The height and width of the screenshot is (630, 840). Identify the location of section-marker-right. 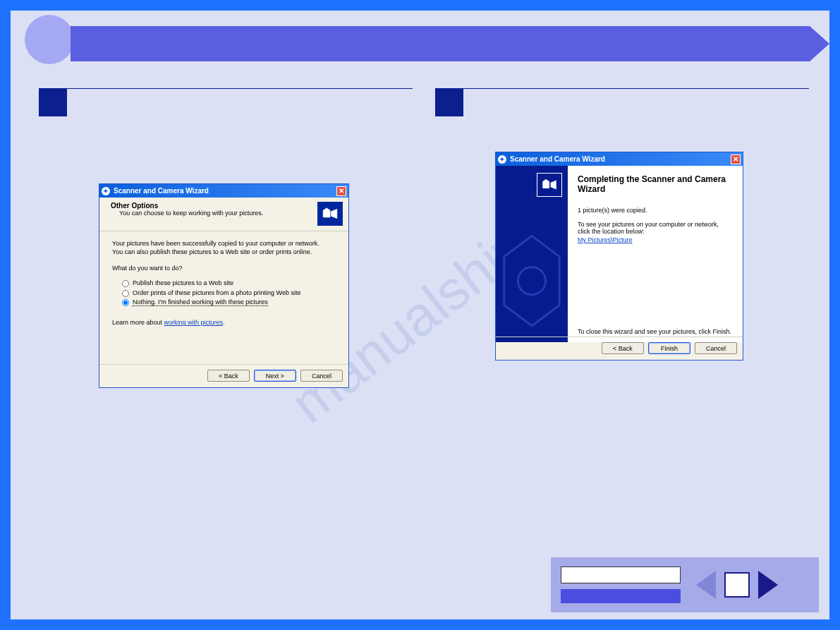
(449, 102).